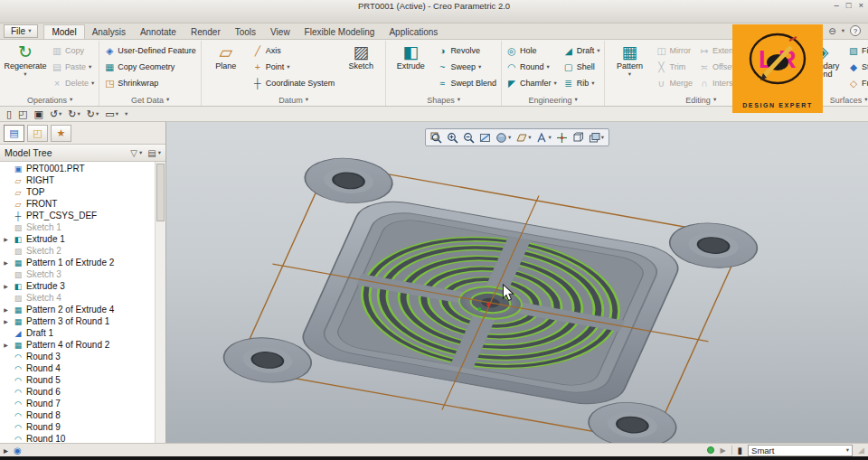 This screenshot has width=868, height=460. What do you see at coordinates (78, 416) in the screenshot?
I see `tree-item-round-8: ◠Round 8` at bounding box center [78, 416].